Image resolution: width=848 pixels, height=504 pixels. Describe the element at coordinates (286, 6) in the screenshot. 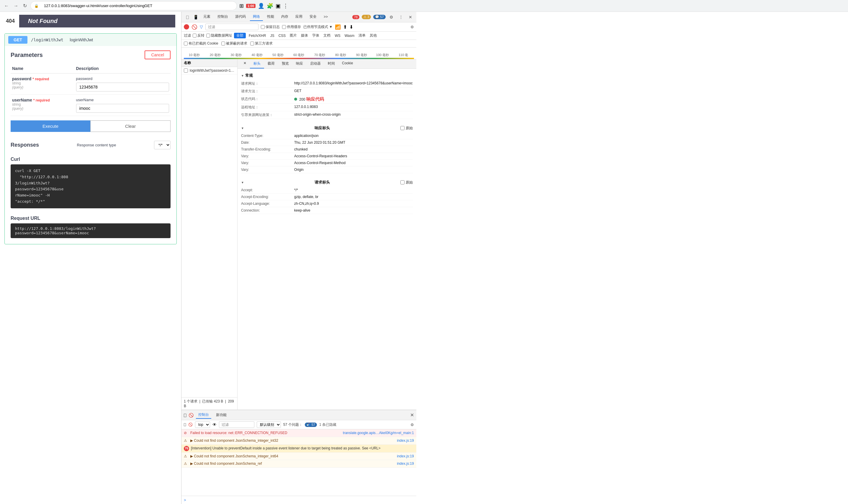

I see `menu-icon: ⋮` at that location.